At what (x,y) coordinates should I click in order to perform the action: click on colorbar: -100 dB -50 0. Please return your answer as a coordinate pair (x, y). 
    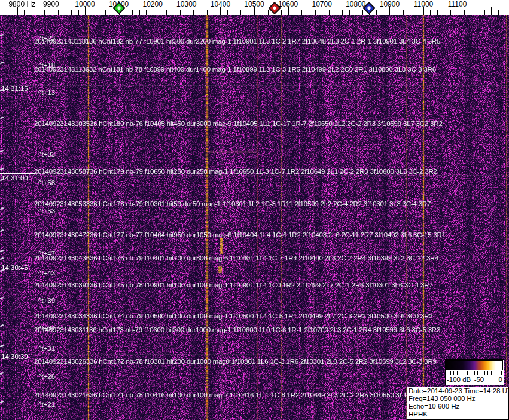
    Looking at the image, I should click on (475, 372).